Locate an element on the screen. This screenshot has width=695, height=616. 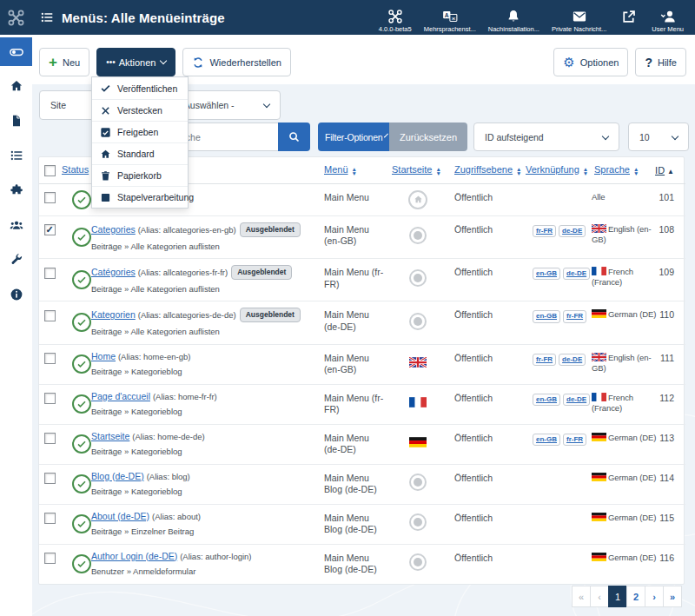
actions-menu-item-papierkorb: Papierkorb is located at coordinates (140, 176).